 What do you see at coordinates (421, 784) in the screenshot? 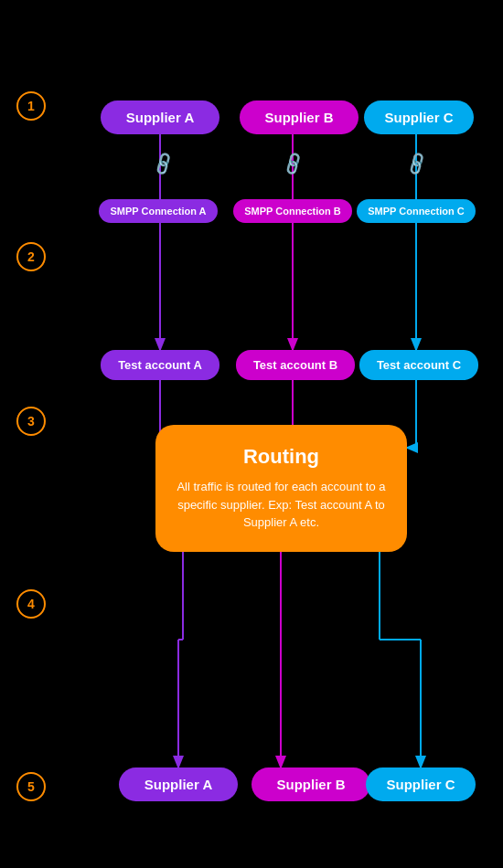
I see `supplier-c-bottom-button: Supplier C` at bounding box center [421, 784].